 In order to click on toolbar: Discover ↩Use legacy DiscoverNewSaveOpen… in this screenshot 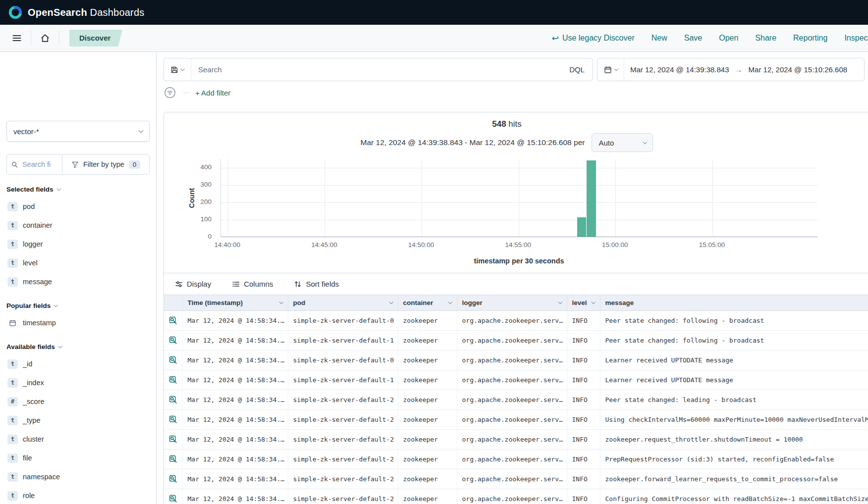, I will do `click(434, 39)`.